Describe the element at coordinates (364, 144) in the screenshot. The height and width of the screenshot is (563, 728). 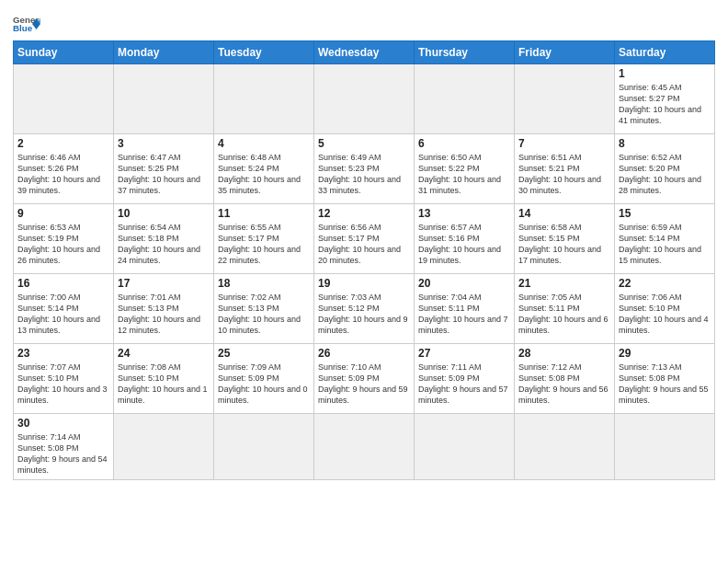
I see `day-number: 5` at that location.